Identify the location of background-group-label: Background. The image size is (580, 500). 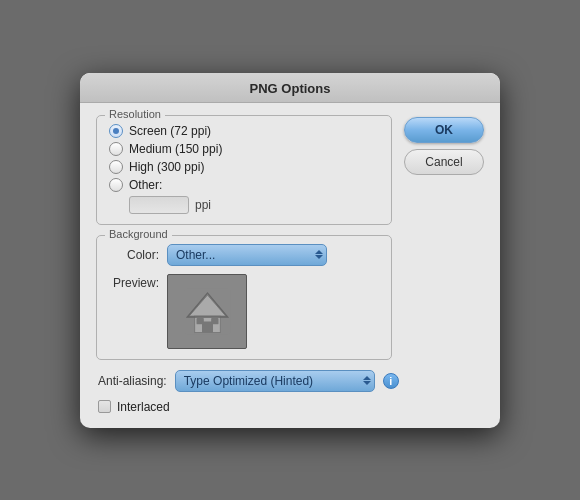
(138, 234).